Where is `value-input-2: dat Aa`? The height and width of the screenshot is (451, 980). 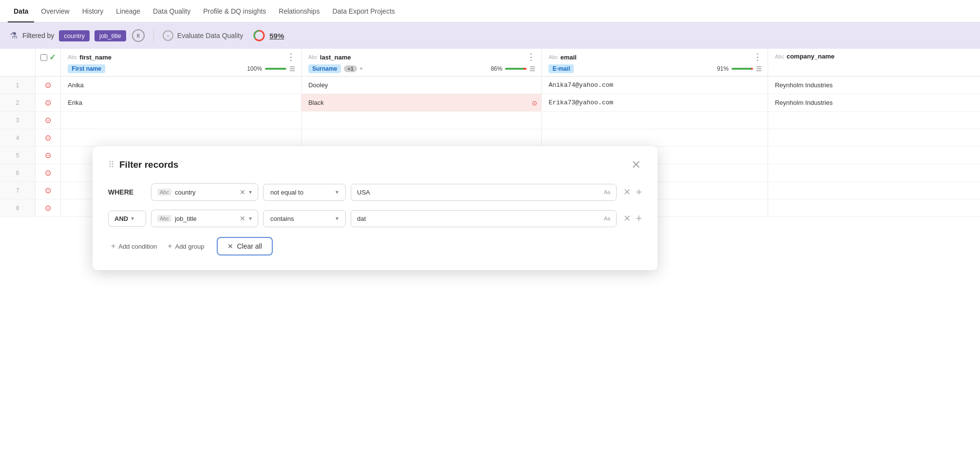 value-input-2: dat Aa is located at coordinates (484, 218).